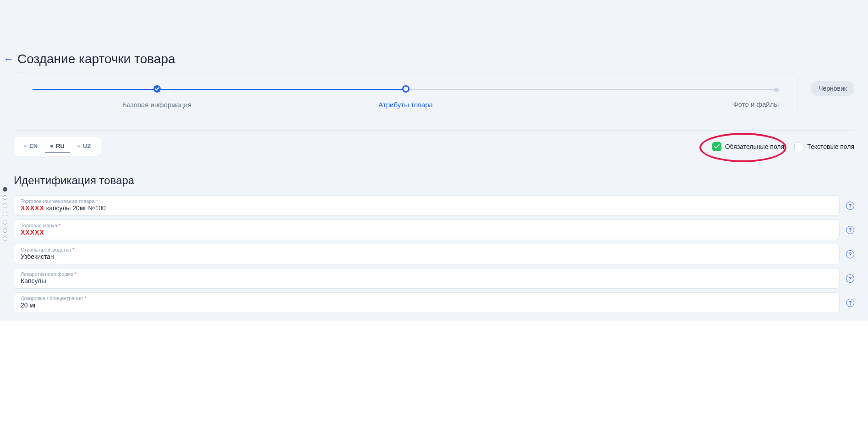 Image resolution: width=868 pixels, height=422 pixels. I want to click on field-row: Лекарственная форма * Капсулы ?, so click(434, 279).